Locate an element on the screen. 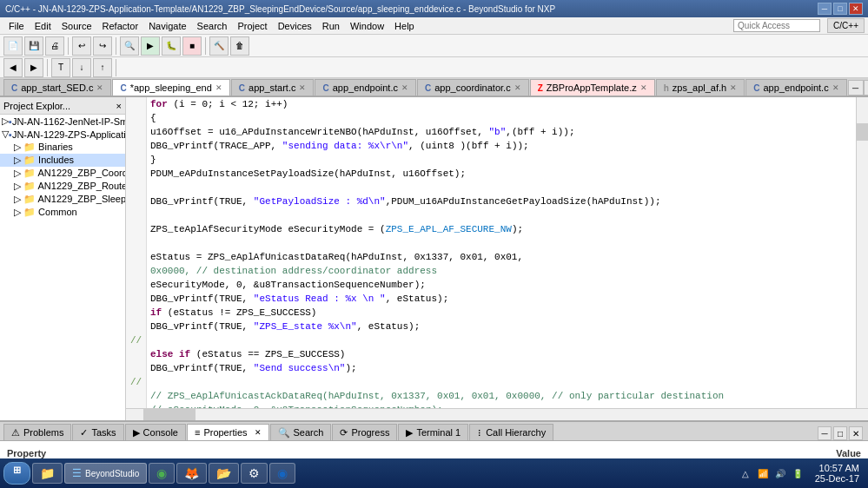 This screenshot has height=488, width=868. sidebar-item-jn1162: ▷ ▪ JN-AN-1162-JenNet-IP-Smart... is located at coordinates (63, 122).